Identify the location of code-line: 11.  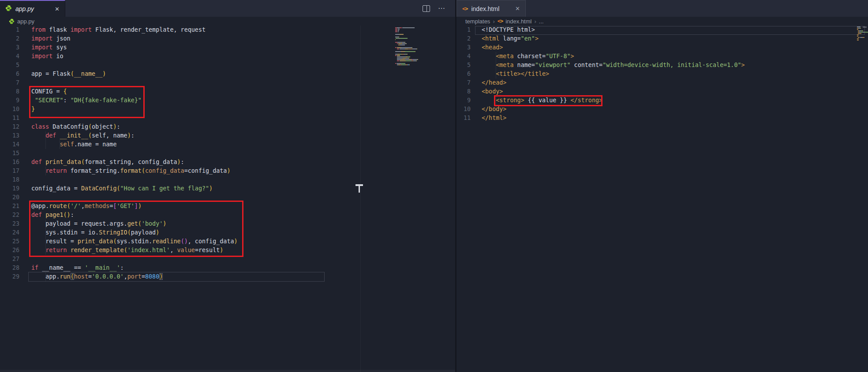
(228, 118).